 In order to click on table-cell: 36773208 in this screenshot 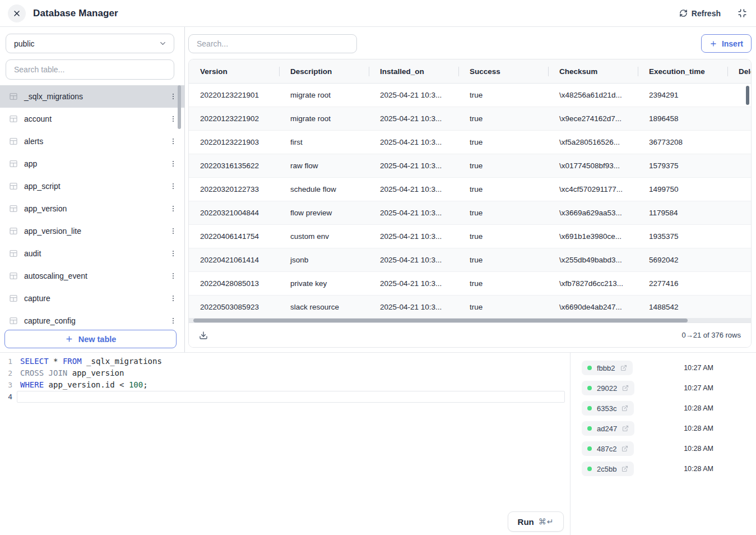, I will do `click(683, 142)`.